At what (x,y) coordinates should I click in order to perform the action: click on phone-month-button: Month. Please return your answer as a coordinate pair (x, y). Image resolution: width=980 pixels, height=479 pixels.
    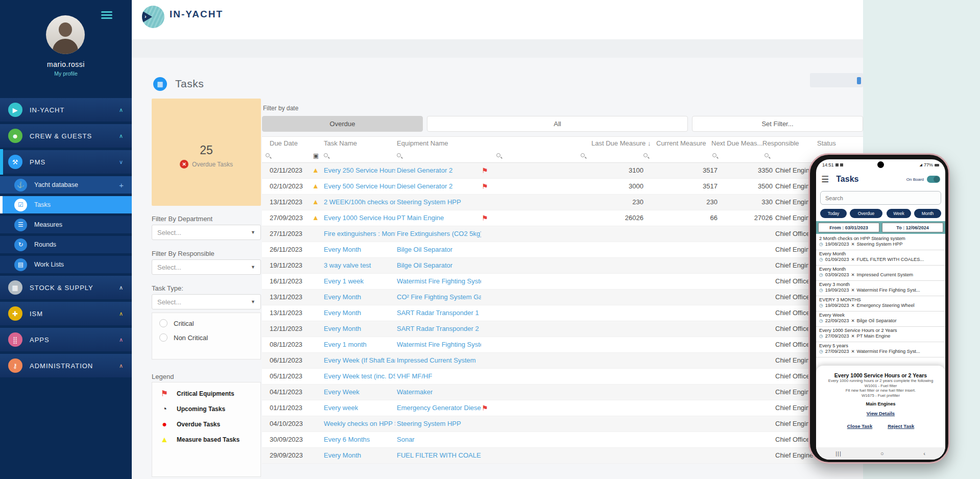
    Looking at the image, I should click on (927, 213).